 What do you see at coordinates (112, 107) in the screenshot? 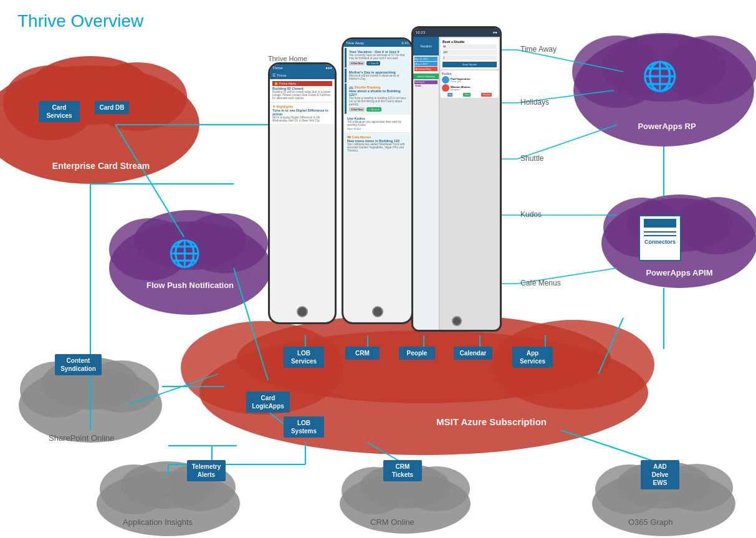
I see `card-db-node: Card DB` at bounding box center [112, 107].